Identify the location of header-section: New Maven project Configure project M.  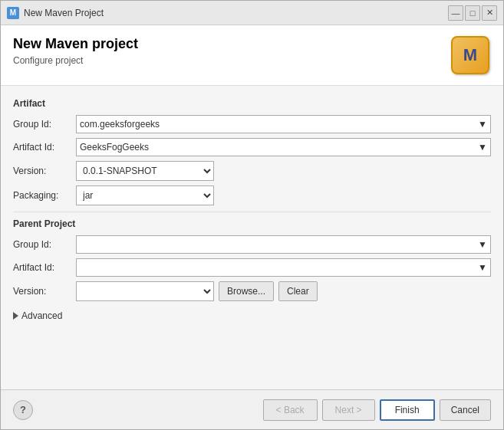
(252, 55).